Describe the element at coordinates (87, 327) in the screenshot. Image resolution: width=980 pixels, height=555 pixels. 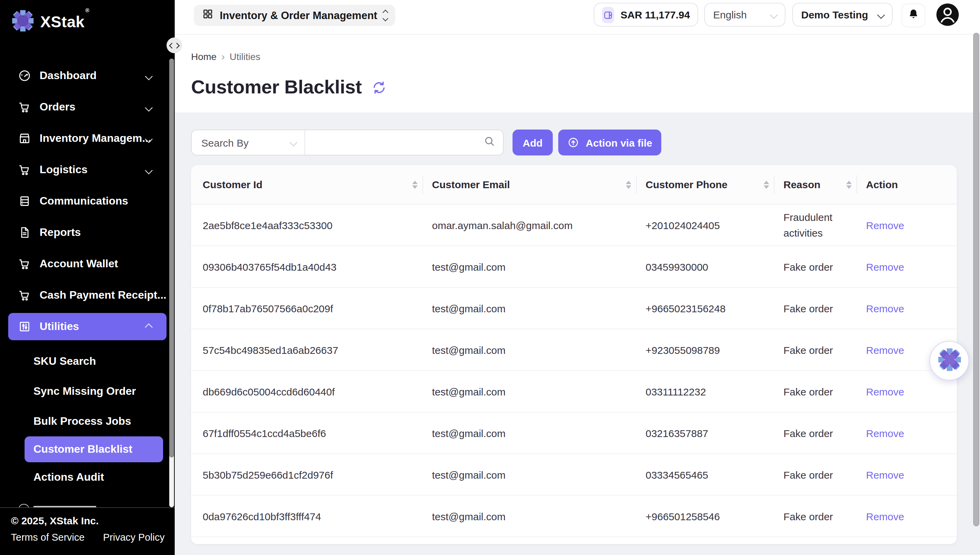
I see `sidebar-item-utilities: Utilities` at that location.